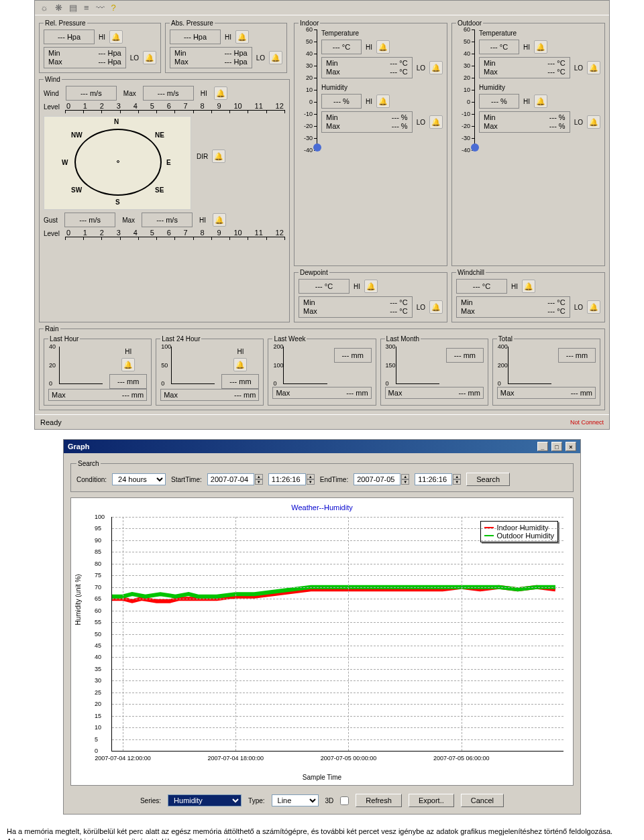 Image resolution: width=644 pixels, height=840 pixels. I want to click on cancel-button: Cancel, so click(482, 800).